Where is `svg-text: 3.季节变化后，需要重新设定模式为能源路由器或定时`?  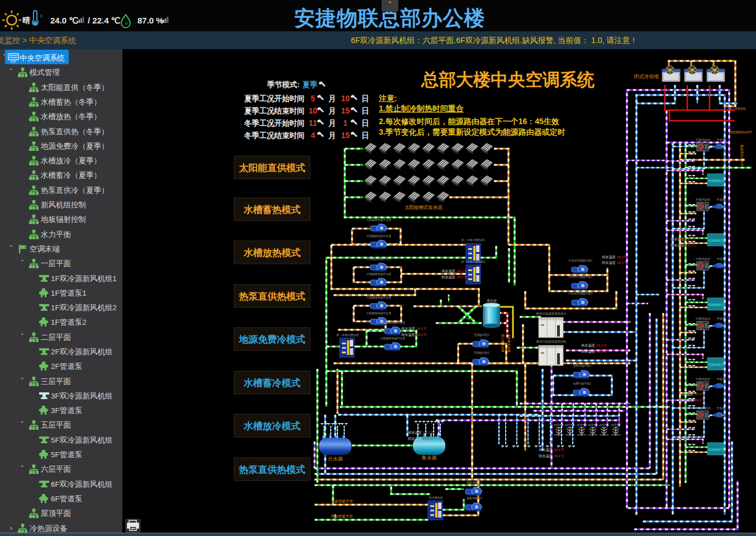
svg-text: 3.季节变化后，需要重新设定模式为能源路由器或定时 is located at coordinates (472, 132).